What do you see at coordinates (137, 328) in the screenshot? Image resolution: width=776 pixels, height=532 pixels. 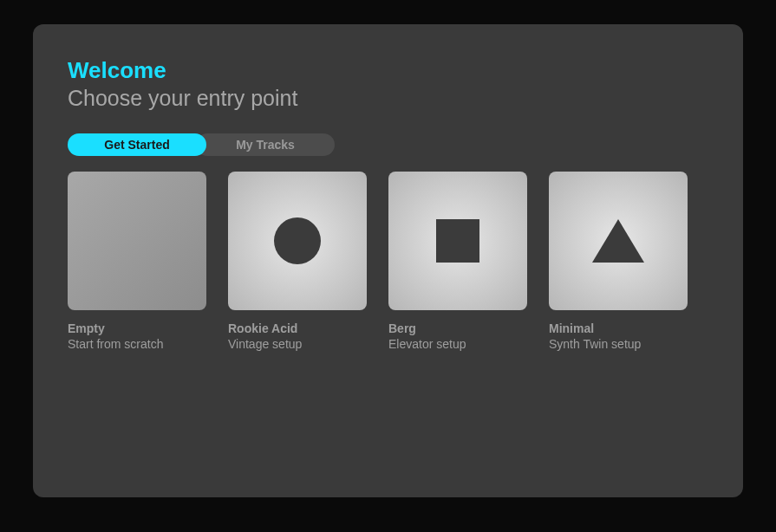 I see `card-title: Empty` at bounding box center [137, 328].